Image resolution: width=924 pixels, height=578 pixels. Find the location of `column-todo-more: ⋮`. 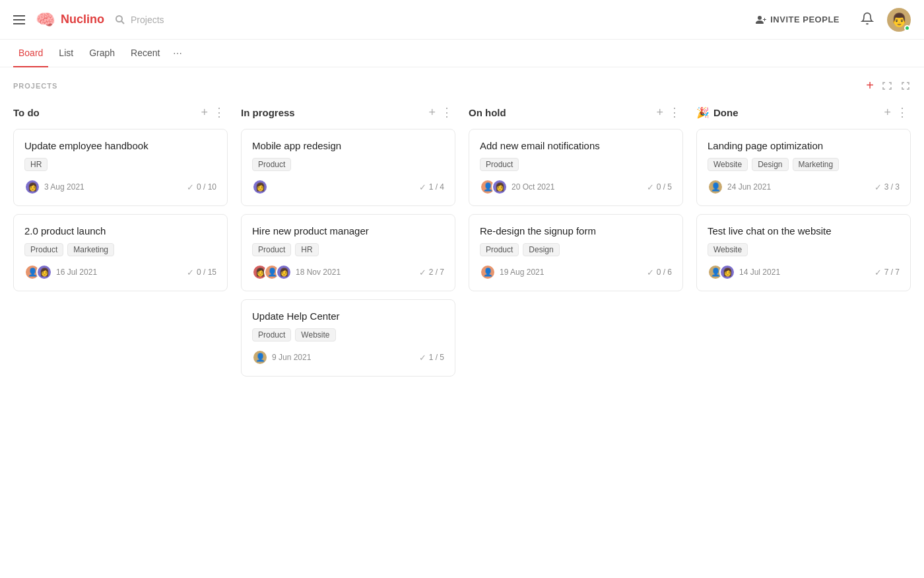

column-todo-more: ⋮ is located at coordinates (219, 112).